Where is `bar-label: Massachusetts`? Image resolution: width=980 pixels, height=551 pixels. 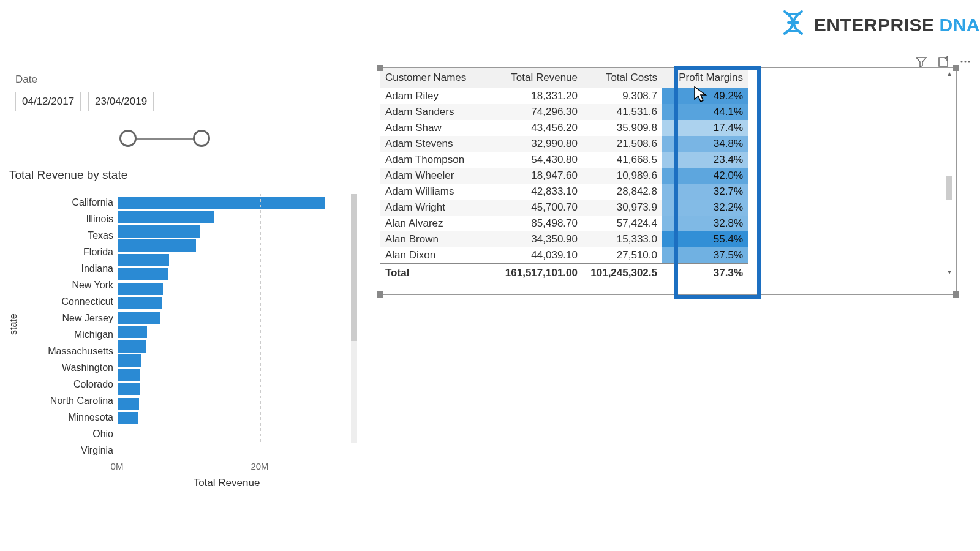
bar-label: Massachusetts is located at coordinates (81, 351).